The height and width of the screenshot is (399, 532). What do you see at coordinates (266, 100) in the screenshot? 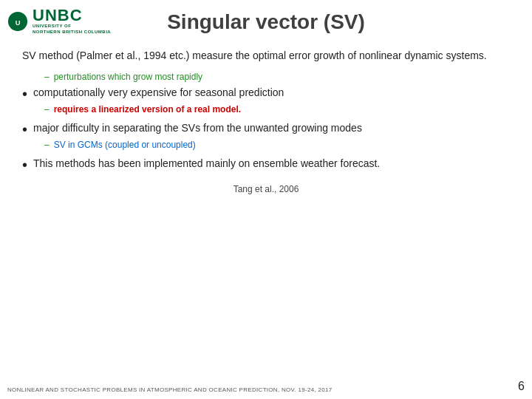
I see `bullet-section-1: • computationally very expensive for sea…` at bounding box center [266, 100].